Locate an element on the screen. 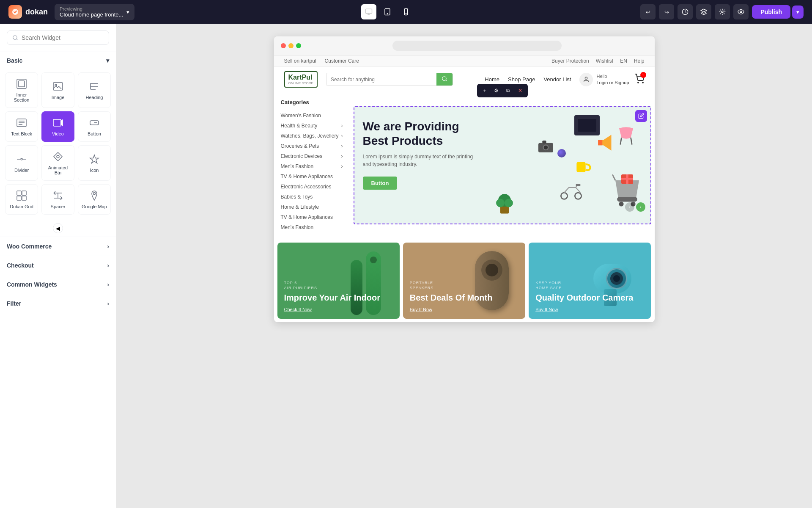  widget-video-label: Video is located at coordinates (58, 134).